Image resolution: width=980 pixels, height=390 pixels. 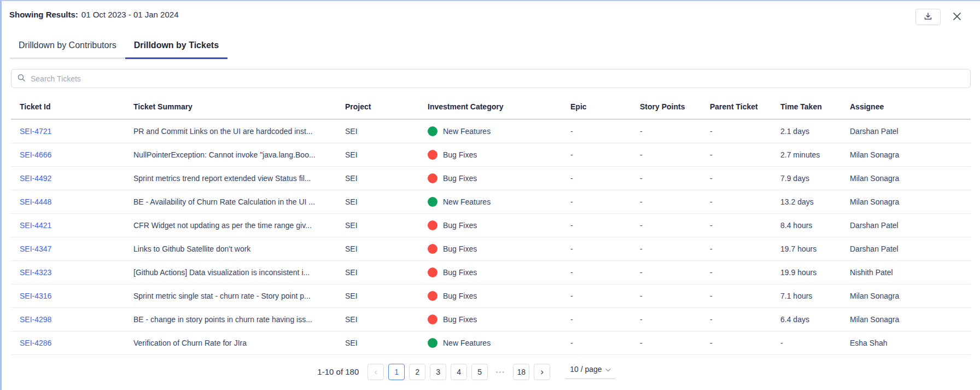 What do you see at coordinates (438, 372) in the screenshot?
I see `pagination-page-3: 3` at bounding box center [438, 372].